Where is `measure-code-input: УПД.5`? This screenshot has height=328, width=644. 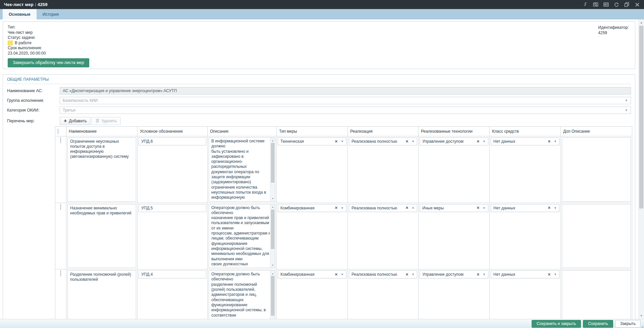
measure-code-input: УПД.5 is located at coordinates (172, 208).